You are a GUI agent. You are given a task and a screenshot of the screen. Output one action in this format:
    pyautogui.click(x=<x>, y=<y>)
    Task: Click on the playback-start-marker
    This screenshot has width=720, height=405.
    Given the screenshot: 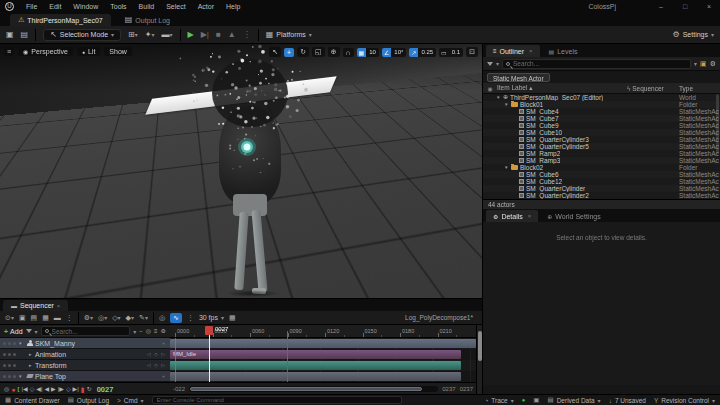 What is the action you would take?
    pyautogui.click(x=176, y=360)
    